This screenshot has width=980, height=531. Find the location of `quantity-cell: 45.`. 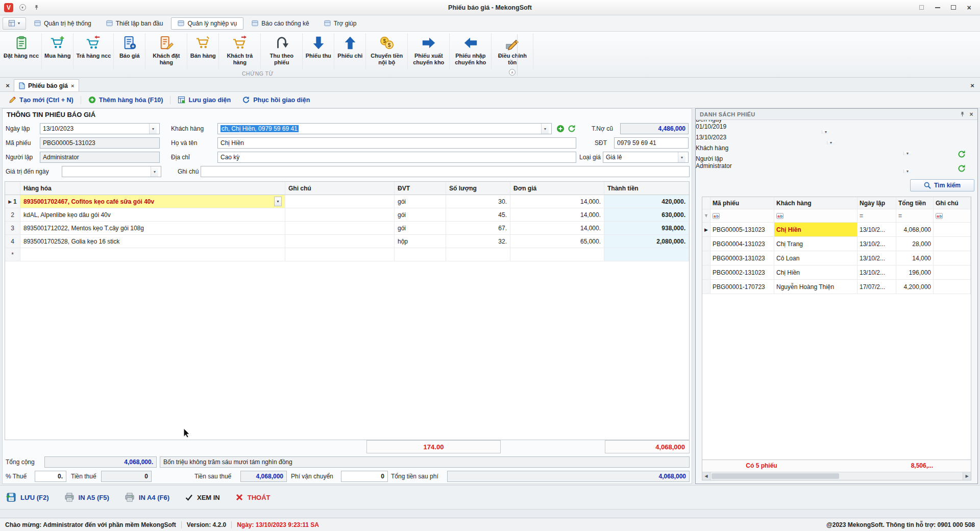

quantity-cell: 45. is located at coordinates (478, 214).